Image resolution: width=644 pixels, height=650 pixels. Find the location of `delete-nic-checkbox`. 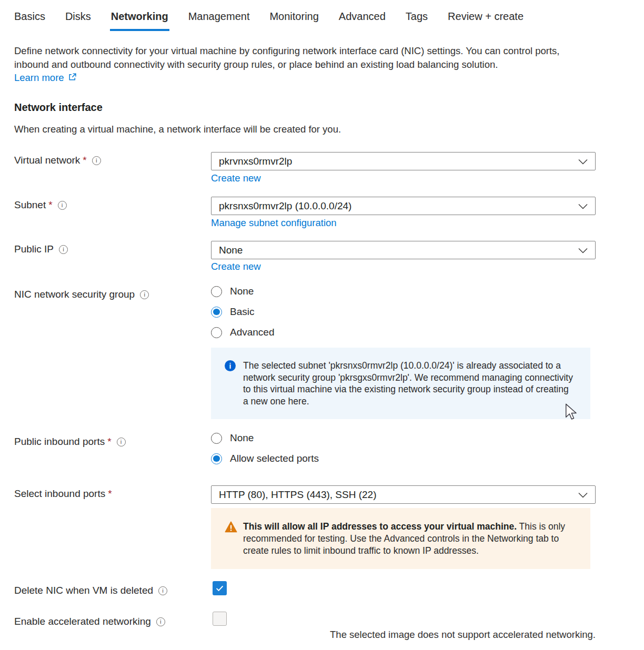

delete-nic-checkbox is located at coordinates (220, 588).